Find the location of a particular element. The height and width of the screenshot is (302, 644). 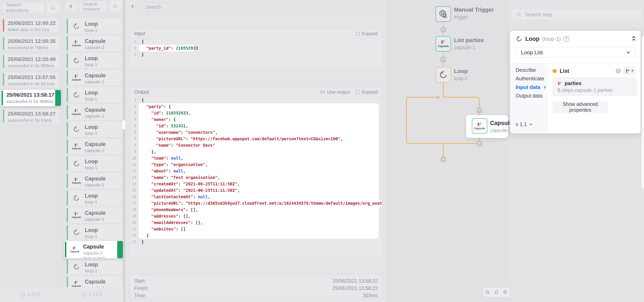

caret-down-icon is located at coordinates (632, 71).